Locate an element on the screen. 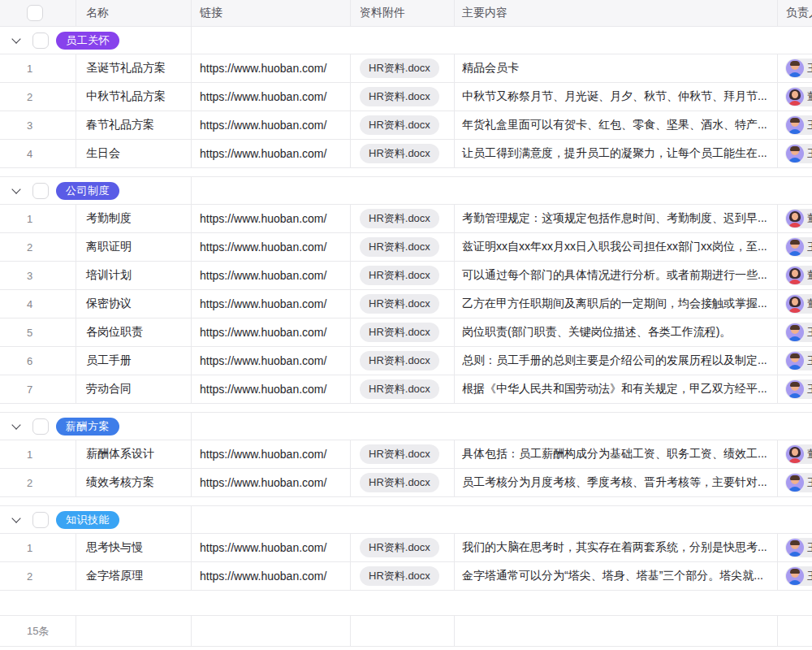 The height and width of the screenshot is (650, 812). column-header-attachment: 资料附件 is located at coordinates (403, 13).